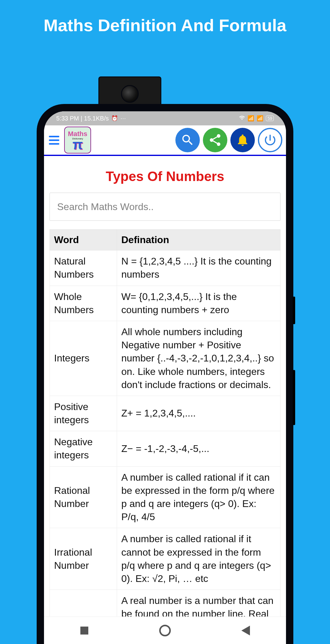  I want to click on cell-word: Whole Numbers, so click(83, 303).